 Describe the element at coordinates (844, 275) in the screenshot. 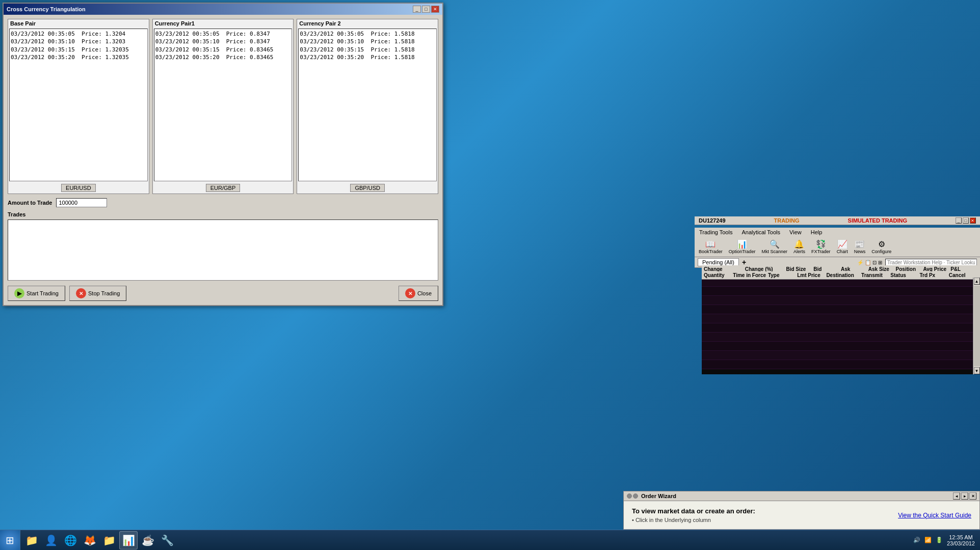

I see `col-destination: Destination` at that location.